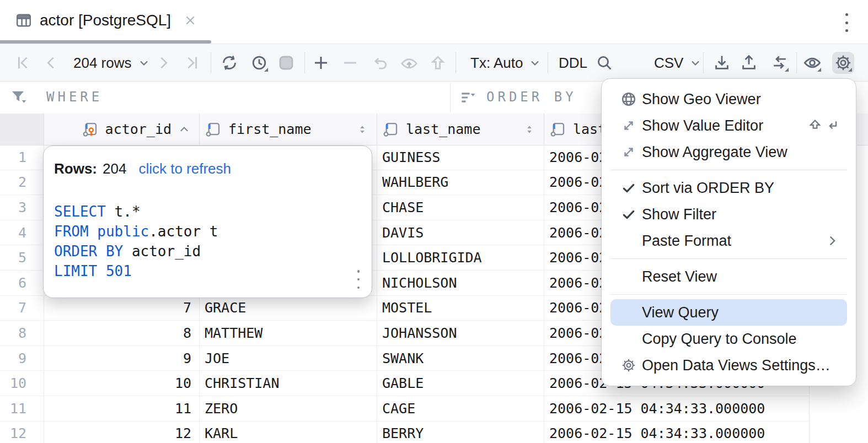 Image resolution: width=868 pixels, height=443 pixels. What do you see at coordinates (558, 129) in the screenshot?
I see `column-icon` at bounding box center [558, 129].